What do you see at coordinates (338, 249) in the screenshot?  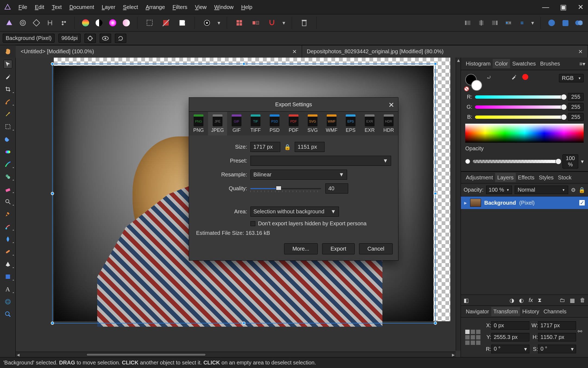 I see `export-button: Export` at bounding box center [338, 249].